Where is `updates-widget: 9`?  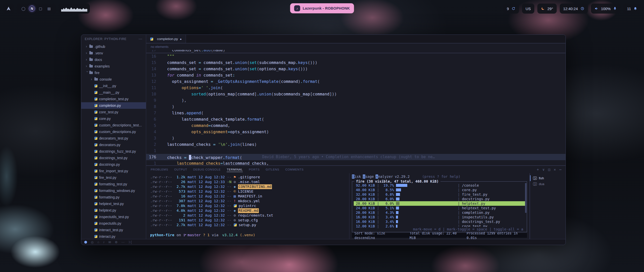 updates-widget: 9 is located at coordinates (511, 9).